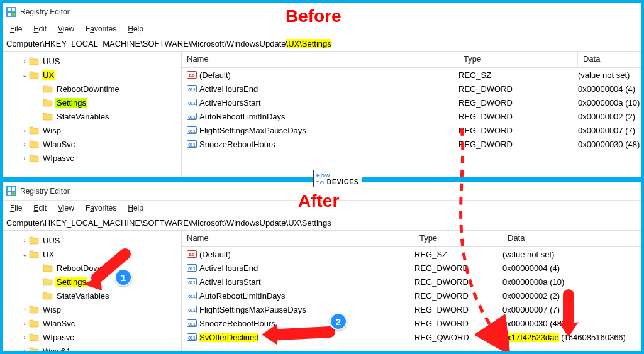 Image resolution: width=644 pixels, height=354 pixels. What do you see at coordinates (230, 282) in the screenshot?
I see `value-name: ActiveHoursStart` at bounding box center [230, 282].